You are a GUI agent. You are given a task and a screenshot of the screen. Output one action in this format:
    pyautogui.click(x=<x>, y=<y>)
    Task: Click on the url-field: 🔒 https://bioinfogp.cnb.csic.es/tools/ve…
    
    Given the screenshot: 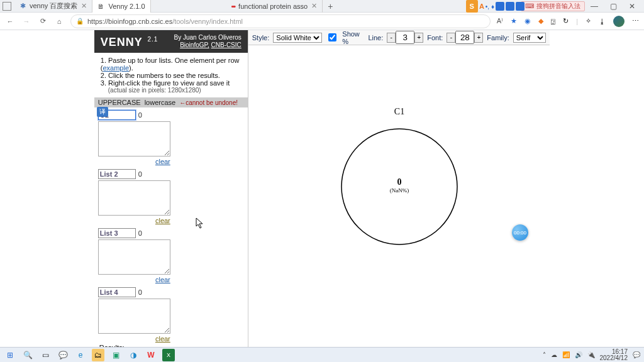 What is the action you would take?
    pyautogui.click(x=280, y=21)
    